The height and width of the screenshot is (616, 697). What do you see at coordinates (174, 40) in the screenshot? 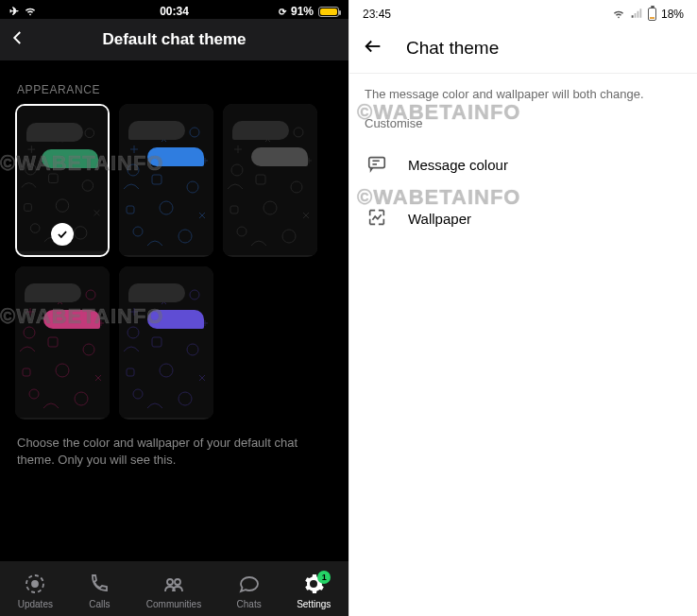
I see `ios-header: Default chat theme` at bounding box center [174, 40].